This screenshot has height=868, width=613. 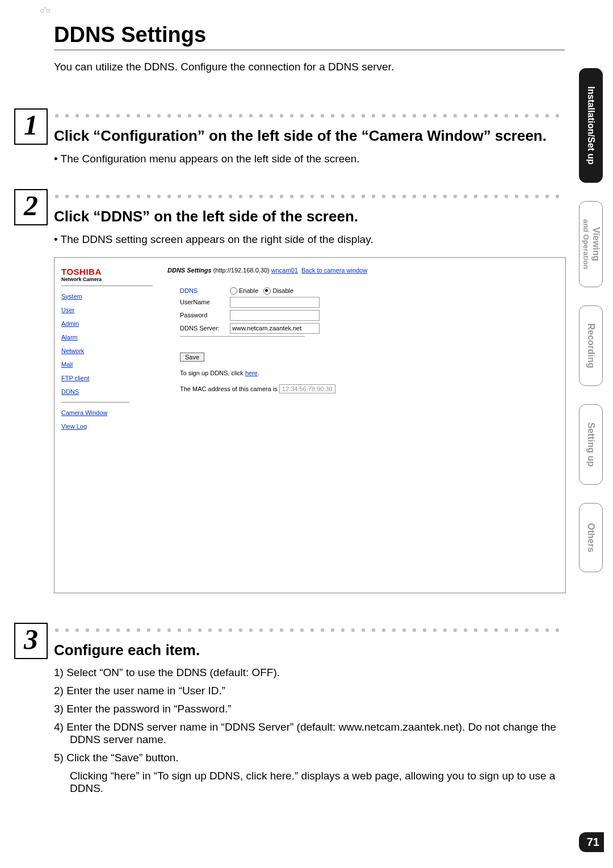 I want to click on username-input, so click(x=275, y=302).